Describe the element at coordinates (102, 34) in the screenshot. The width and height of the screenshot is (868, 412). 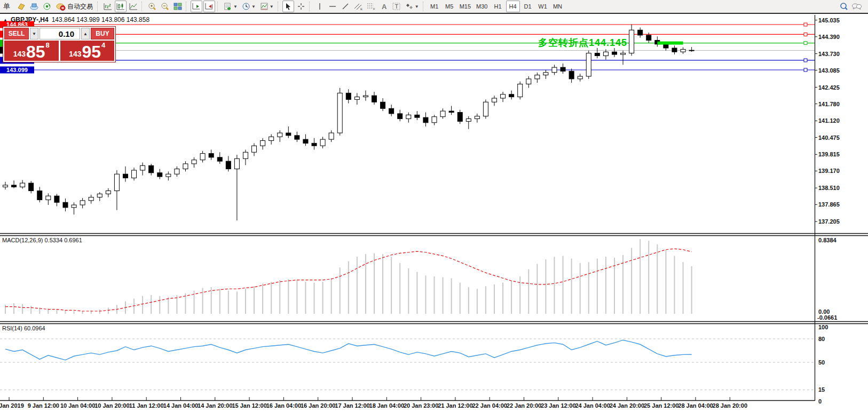
I see `buy-button: BUY` at that location.